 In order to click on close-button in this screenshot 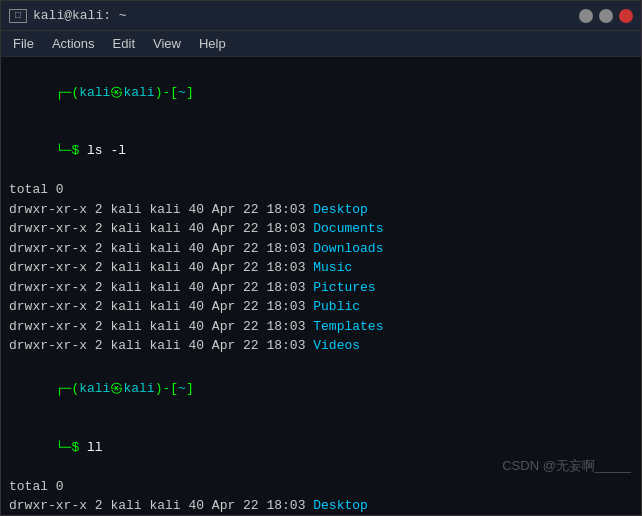, I will do `click(626, 16)`.